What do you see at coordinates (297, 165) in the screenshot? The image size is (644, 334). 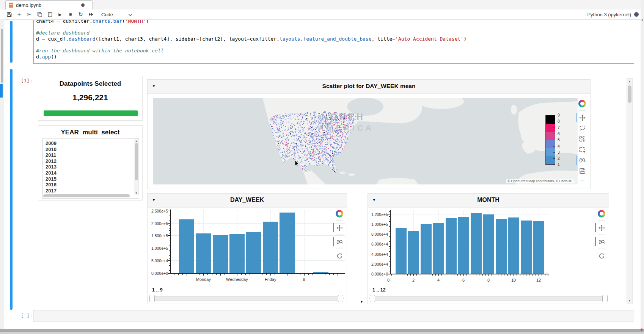 I see `mouse-cursor` at bounding box center [297, 165].